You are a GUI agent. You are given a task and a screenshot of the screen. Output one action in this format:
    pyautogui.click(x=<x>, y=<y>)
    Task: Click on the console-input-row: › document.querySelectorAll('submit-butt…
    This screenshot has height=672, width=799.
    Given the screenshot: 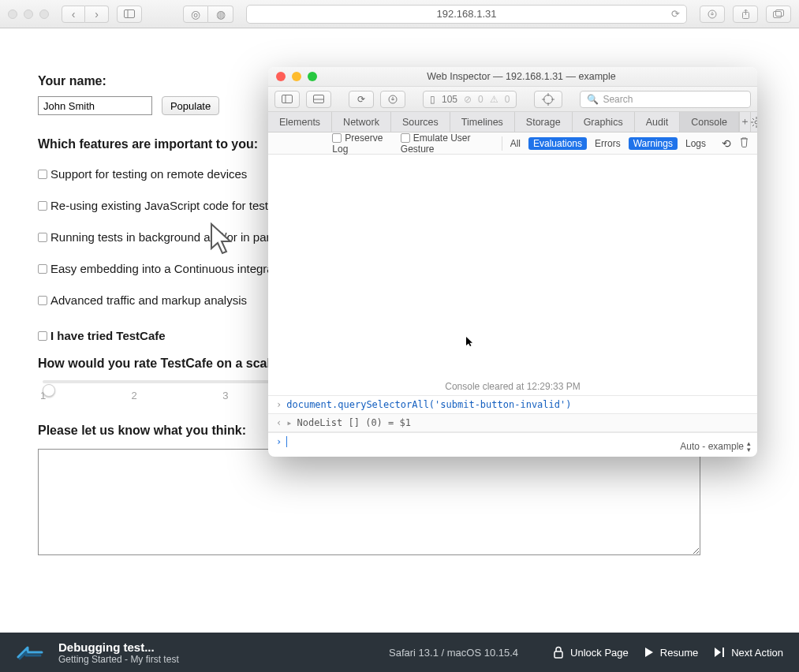 What is the action you would take?
    pyautogui.click(x=513, y=404)
    